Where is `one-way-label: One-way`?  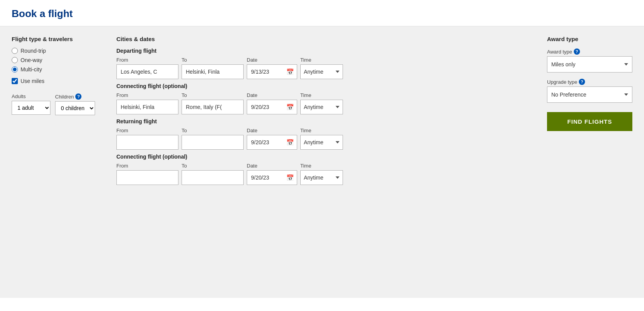 one-way-label: One-way is located at coordinates (31, 60).